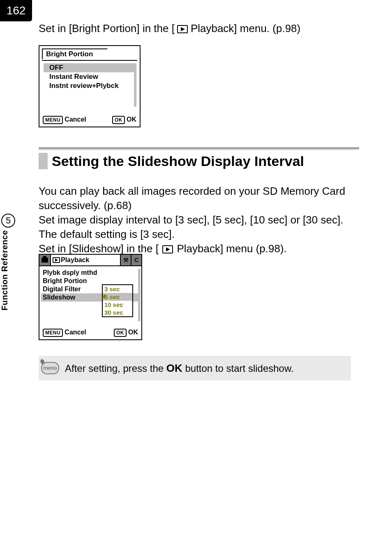 This screenshot has width=392, height=546. Describe the element at coordinates (65, 333) in the screenshot. I see `lcd2-cancel: MENUCancel` at that location.